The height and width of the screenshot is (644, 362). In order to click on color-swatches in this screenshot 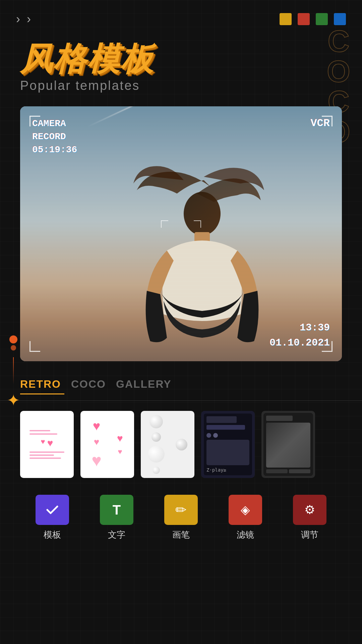, I will do `click(313, 19)`.